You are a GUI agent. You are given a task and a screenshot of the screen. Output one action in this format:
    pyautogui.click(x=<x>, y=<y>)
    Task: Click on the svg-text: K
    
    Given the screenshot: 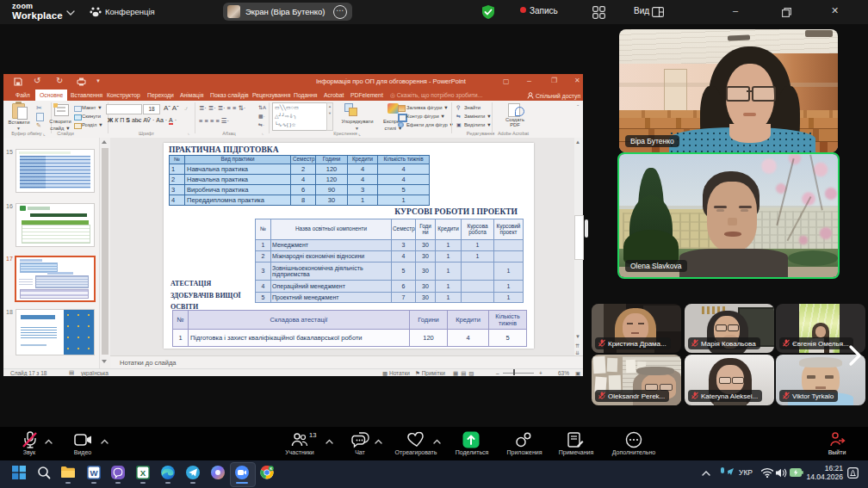 What is the action you would take?
    pyautogui.click(x=270, y=468)
    